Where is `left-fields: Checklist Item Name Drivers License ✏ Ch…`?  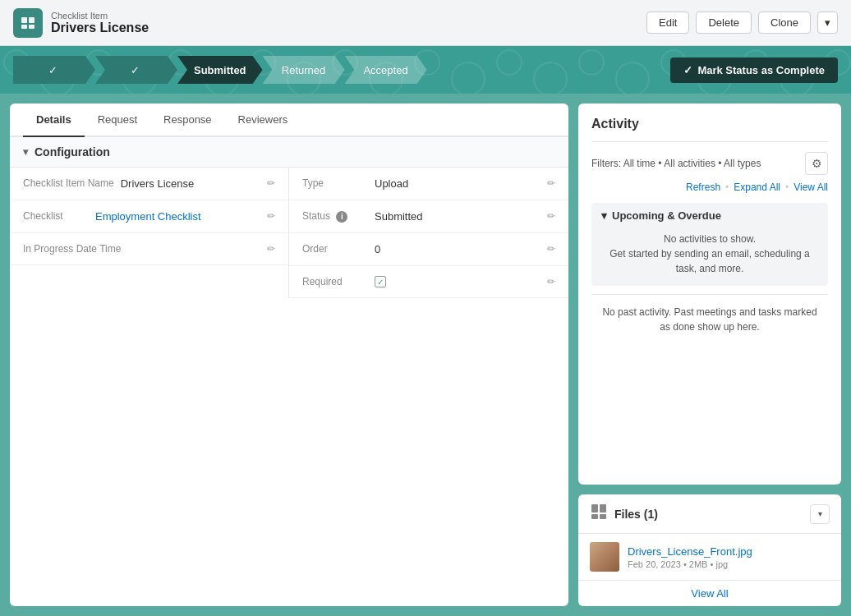 left-fields: Checklist Item Name Drivers License ✏ Ch… is located at coordinates (150, 233).